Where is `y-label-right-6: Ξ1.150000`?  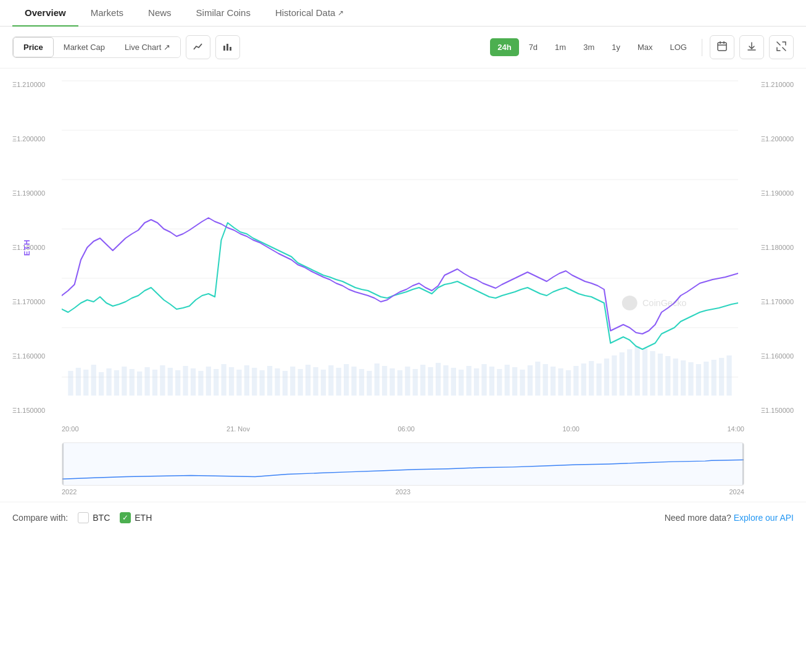 y-label-right-6: Ξ1.150000 is located at coordinates (766, 410).